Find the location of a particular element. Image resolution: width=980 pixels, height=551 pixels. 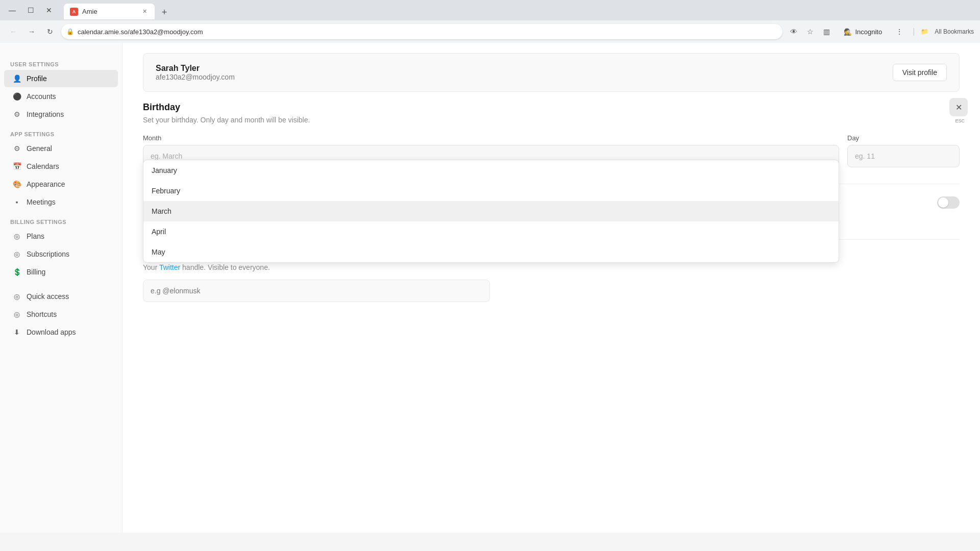

month-option-january: January is located at coordinates (491, 170).